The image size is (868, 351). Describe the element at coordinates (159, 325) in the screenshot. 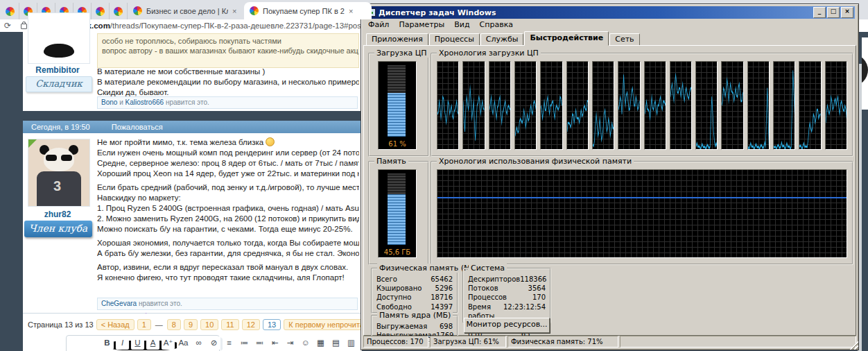

I see `page-gap: —` at that location.